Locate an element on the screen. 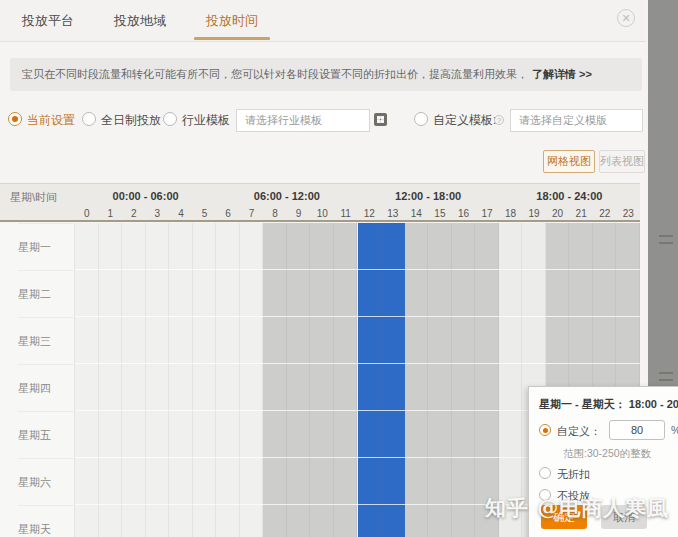 This screenshot has width=678, height=537. hour-tick: 9 is located at coordinates (299, 214).